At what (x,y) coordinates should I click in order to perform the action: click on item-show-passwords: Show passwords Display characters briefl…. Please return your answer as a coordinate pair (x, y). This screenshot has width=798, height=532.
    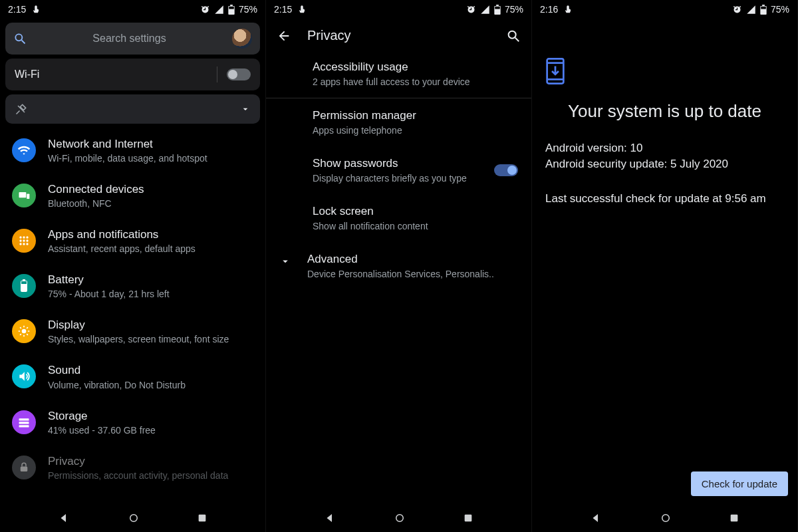
    Looking at the image, I should click on (399, 170).